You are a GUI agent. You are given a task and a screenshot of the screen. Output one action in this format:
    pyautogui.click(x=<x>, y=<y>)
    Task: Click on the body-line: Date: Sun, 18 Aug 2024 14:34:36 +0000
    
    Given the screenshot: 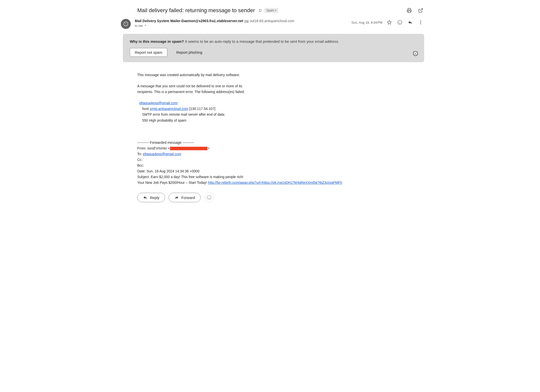 What is the action you would take?
    pyautogui.click(x=281, y=171)
    